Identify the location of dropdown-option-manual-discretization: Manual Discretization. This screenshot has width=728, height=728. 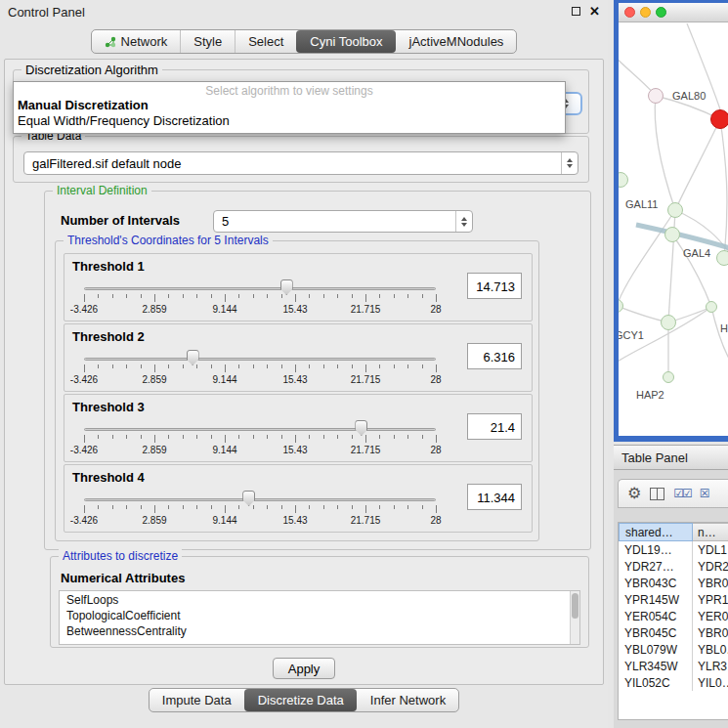
(289, 106).